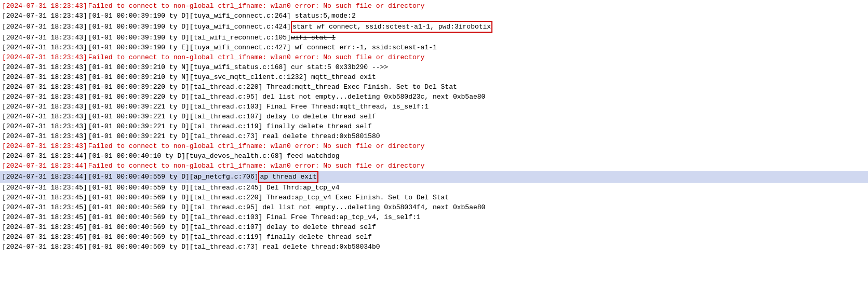 The height and width of the screenshot is (285, 868). What do you see at coordinates (214, 188) in the screenshot?
I see `log-content: [01-01 00:00:40:559 ty D][tal_thread.c:2…` at bounding box center [214, 188].